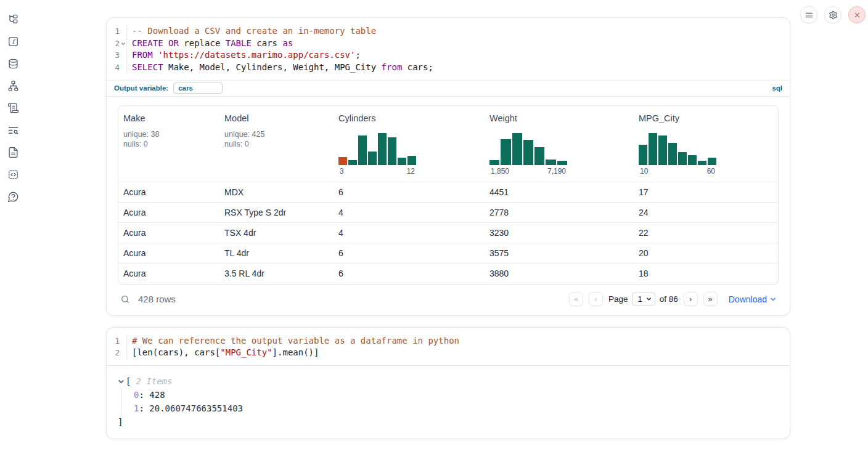  I want to click on settings-gear-icon, so click(833, 15).